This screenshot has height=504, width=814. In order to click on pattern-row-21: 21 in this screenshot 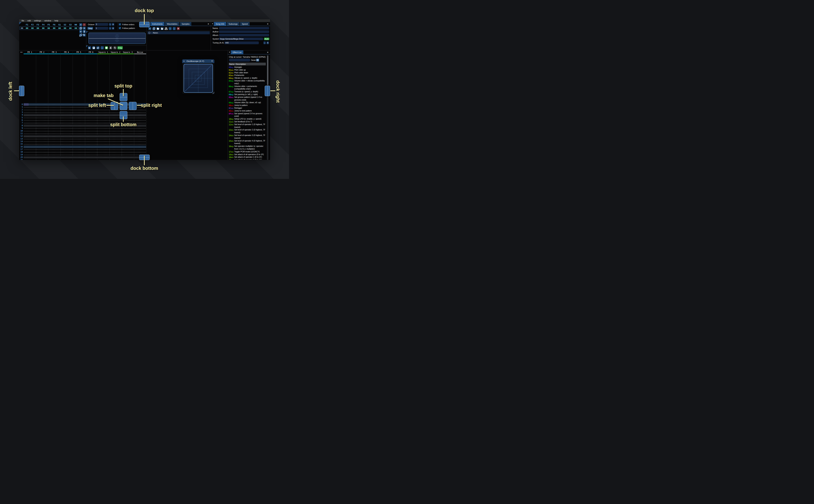, I will do `click(83, 159)`.